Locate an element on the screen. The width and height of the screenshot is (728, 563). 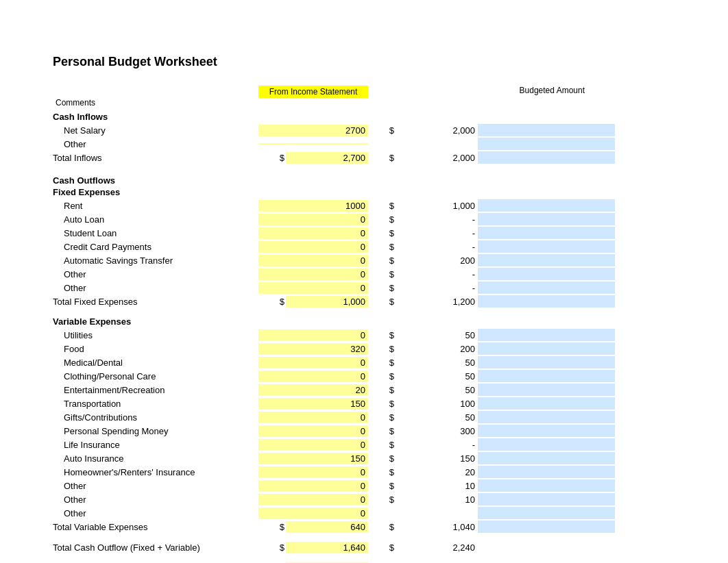
budgeted-value: 10 is located at coordinates (437, 486).